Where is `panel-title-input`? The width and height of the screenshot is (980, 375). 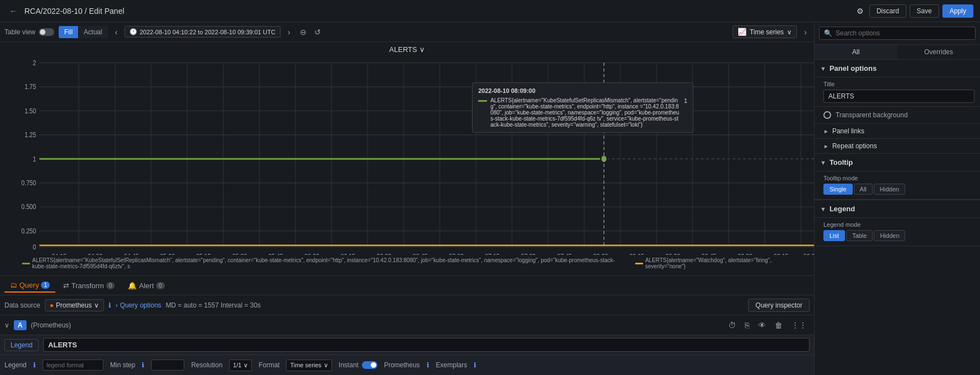
panel-title-input is located at coordinates (899, 96).